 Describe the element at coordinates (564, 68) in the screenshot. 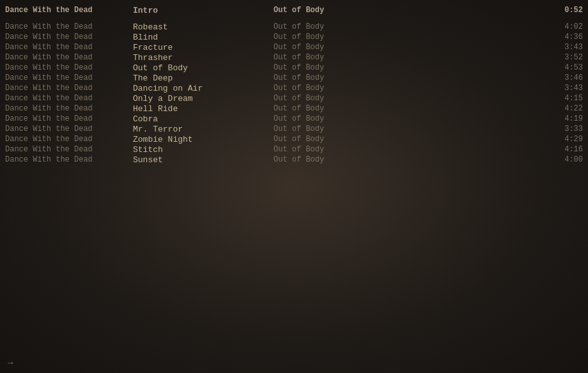

I see `track-duration: 4:53` at that location.